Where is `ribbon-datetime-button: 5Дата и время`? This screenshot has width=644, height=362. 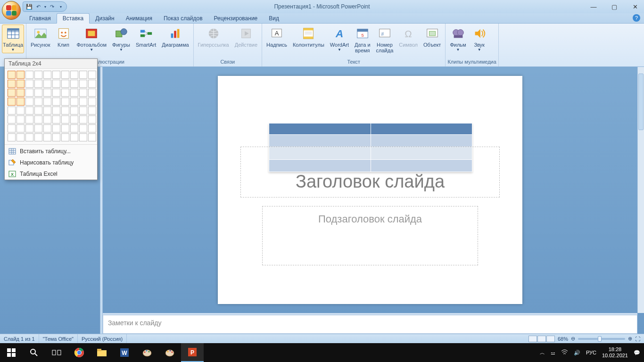 ribbon-datetime-button: 5Дата и время is located at coordinates (363, 40).